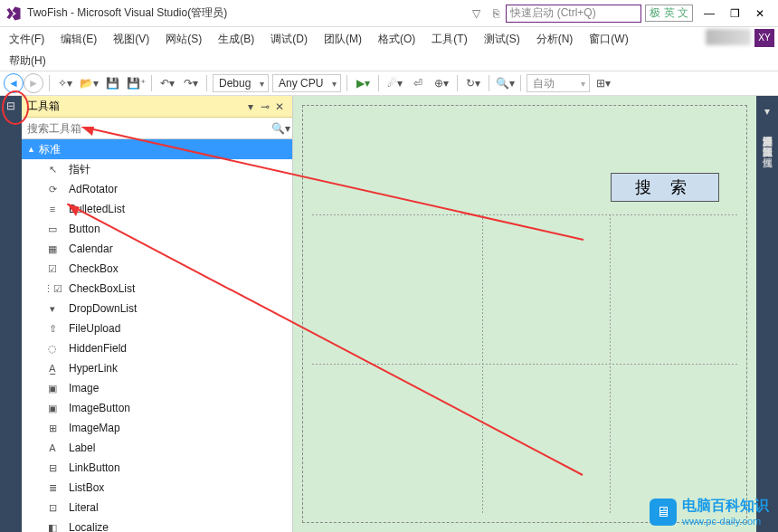  Describe the element at coordinates (157, 508) in the screenshot. I see `toolbox-item: ⊡Literal` at that location.